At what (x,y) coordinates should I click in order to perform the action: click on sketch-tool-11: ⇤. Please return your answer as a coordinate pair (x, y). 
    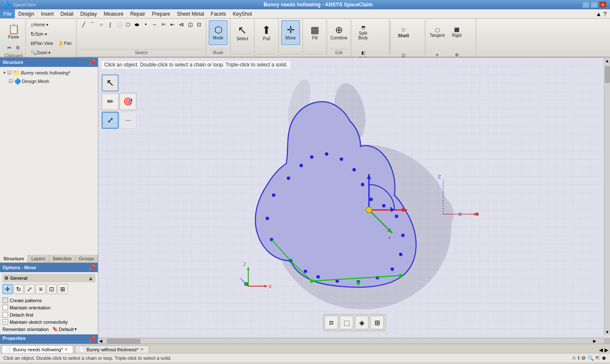
    Looking at the image, I should click on (172, 25).